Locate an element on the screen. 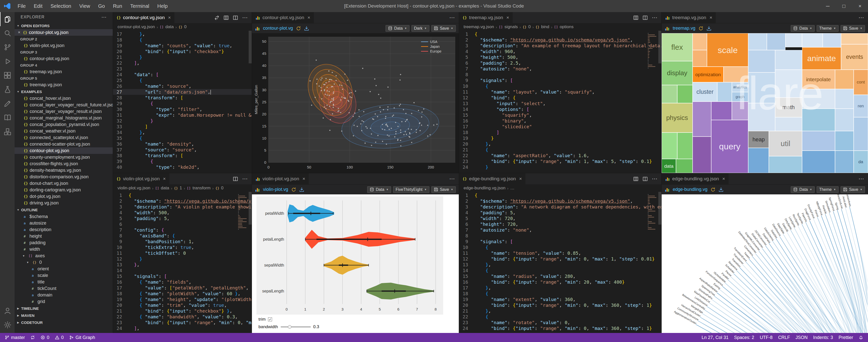 The width and height of the screenshot is (868, 342). code-line: 21 } is located at coordinates (182, 57).